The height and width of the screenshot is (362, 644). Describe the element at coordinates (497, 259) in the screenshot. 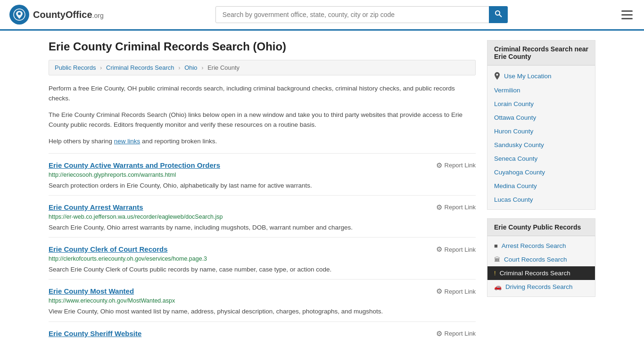

I see `court-records-icon: 🏛` at that location.